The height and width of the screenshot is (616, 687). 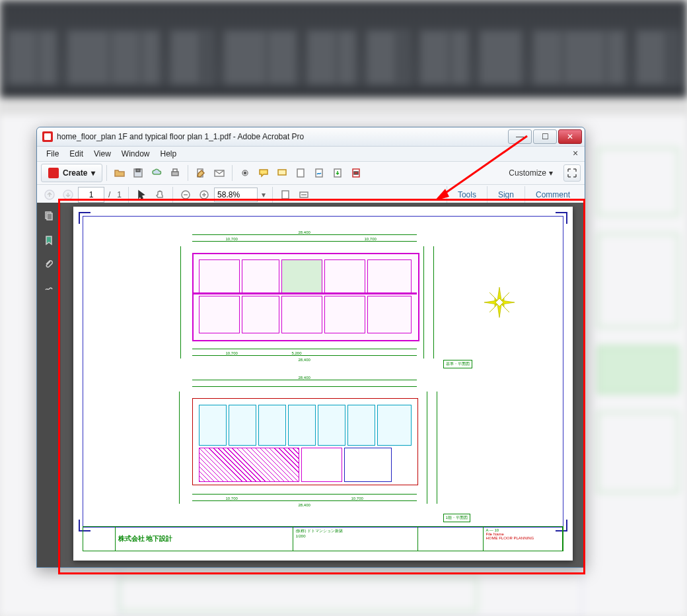 I want to click on dim-span1b: 10,700, so click(x=232, y=353).